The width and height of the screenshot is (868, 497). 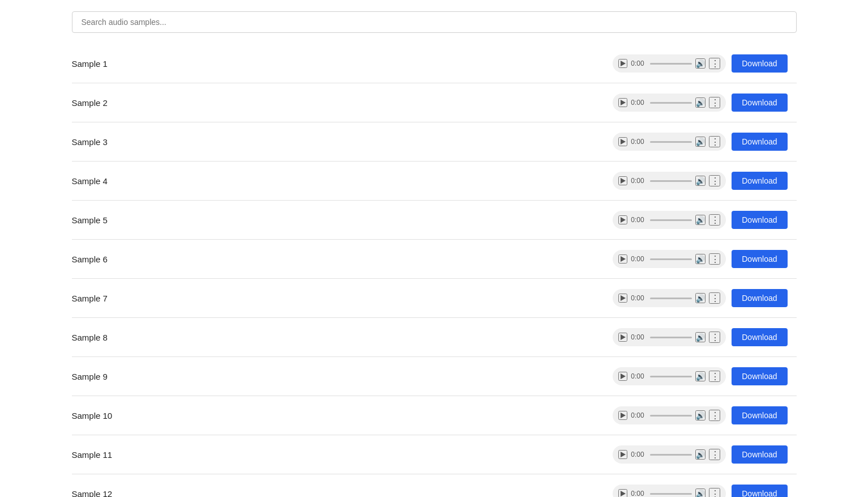 I want to click on search-input, so click(x=434, y=22).